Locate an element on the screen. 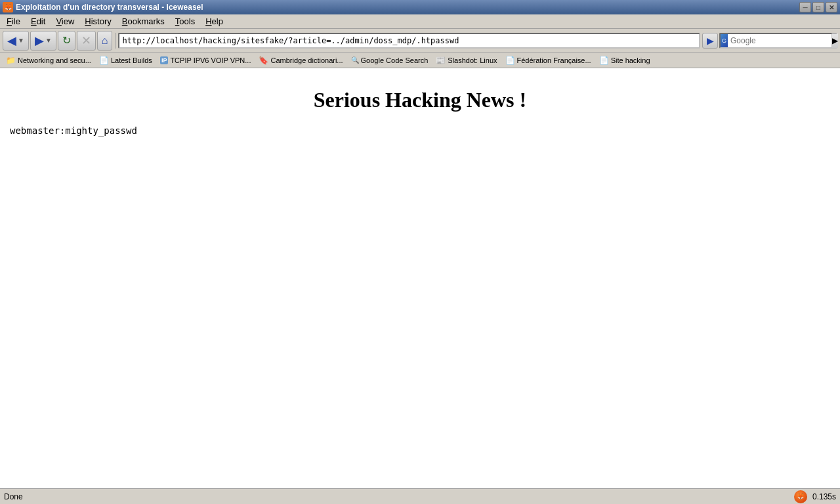 The image size is (840, 504). menubar: File Edit View History Bookmarks Tools H… is located at coordinates (420, 22).